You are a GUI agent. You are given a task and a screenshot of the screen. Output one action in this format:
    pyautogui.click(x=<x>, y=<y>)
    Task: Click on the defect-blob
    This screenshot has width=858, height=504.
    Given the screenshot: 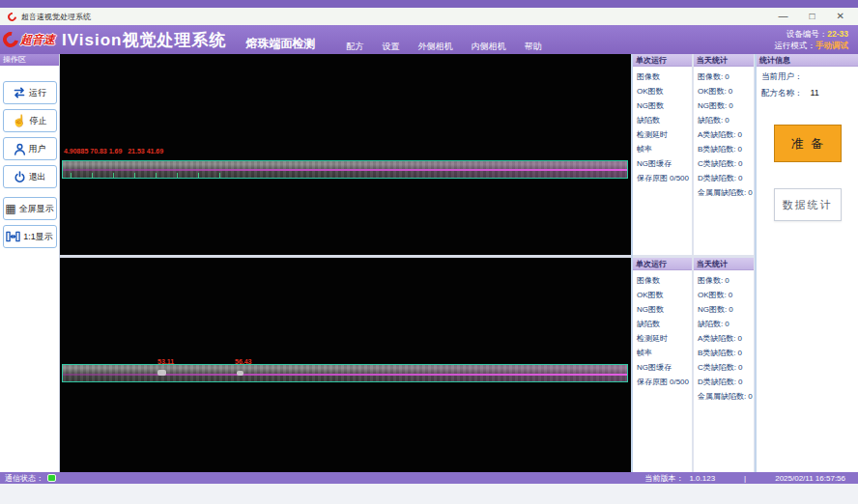 What is the action you would take?
    pyautogui.click(x=240, y=373)
    